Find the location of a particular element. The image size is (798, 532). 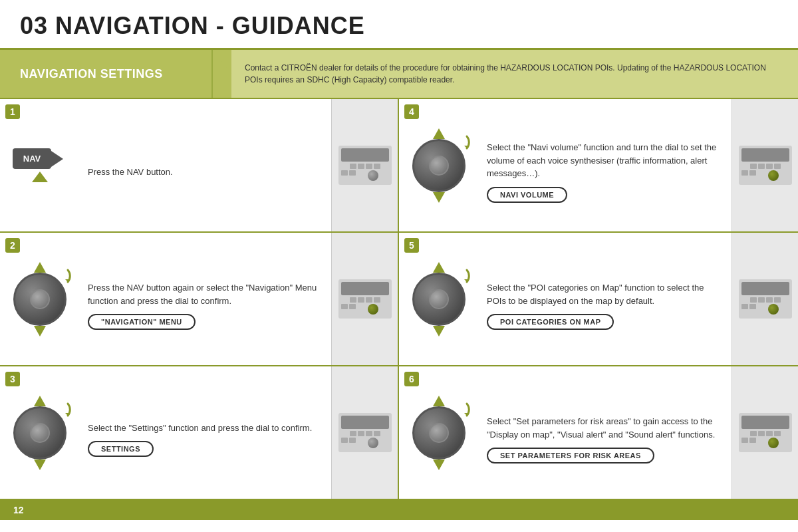

step-text-2: Press the NAV button again or select the… is located at coordinates (205, 294).